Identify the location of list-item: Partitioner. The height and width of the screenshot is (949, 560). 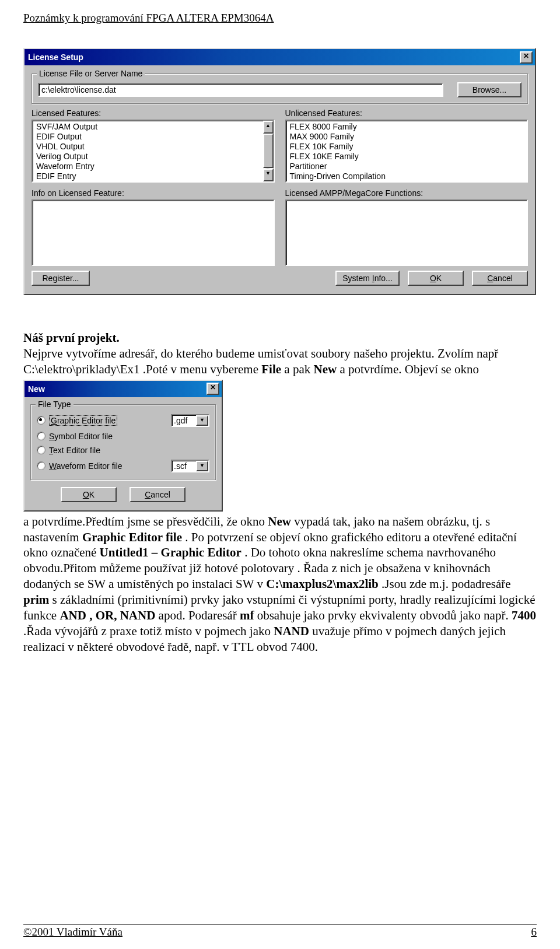
(408, 167).